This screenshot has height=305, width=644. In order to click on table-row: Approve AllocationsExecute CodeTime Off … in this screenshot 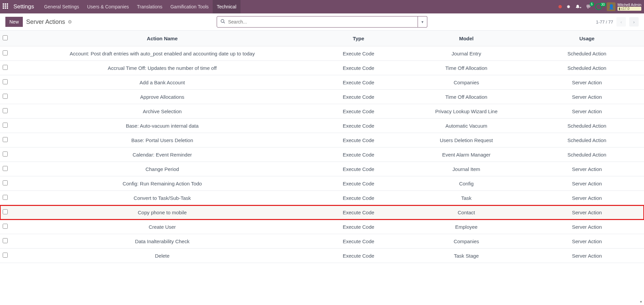, I will do `click(322, 97)`.